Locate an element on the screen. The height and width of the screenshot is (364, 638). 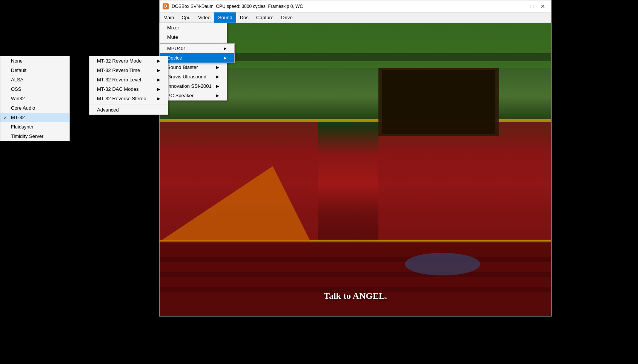
device-default: Default is located at coordinates (35, 70).